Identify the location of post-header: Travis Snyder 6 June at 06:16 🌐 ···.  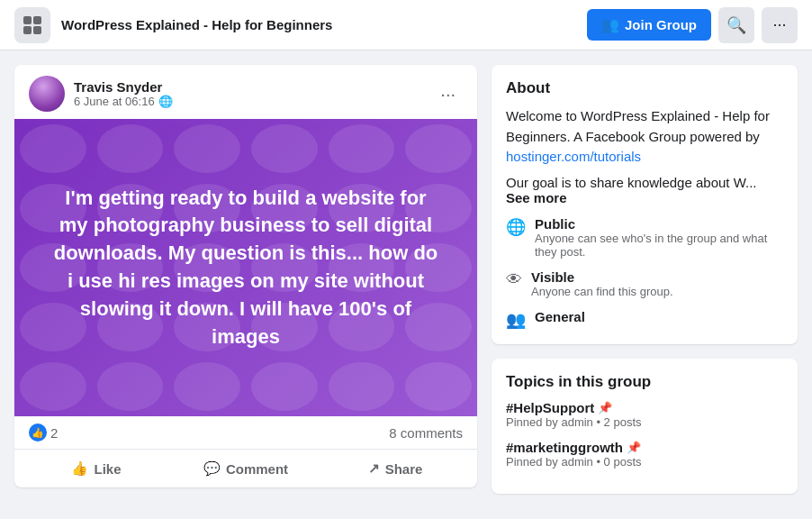
(246, 92).